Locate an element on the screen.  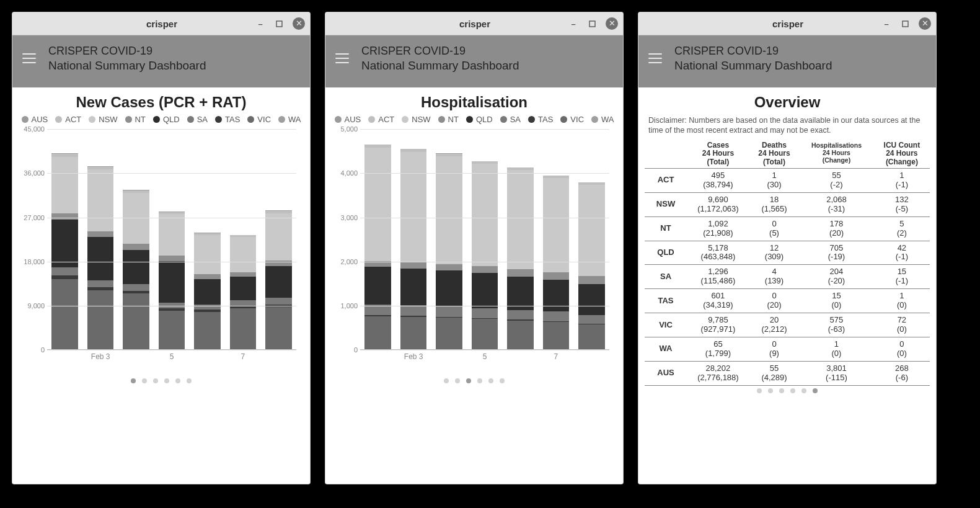
chart-y-tick-label: 2,000 is located at coordinates (347, 262).